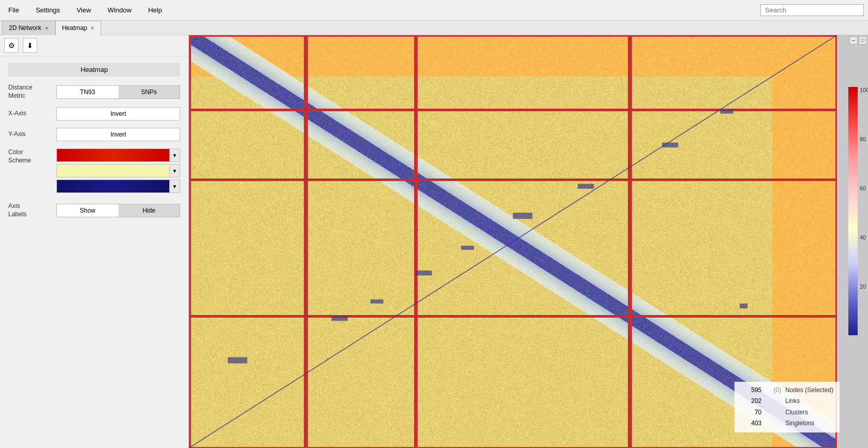 This screenshot has width=868, height=448. I want to click on scale-label-60: 60, so click(863, 188).